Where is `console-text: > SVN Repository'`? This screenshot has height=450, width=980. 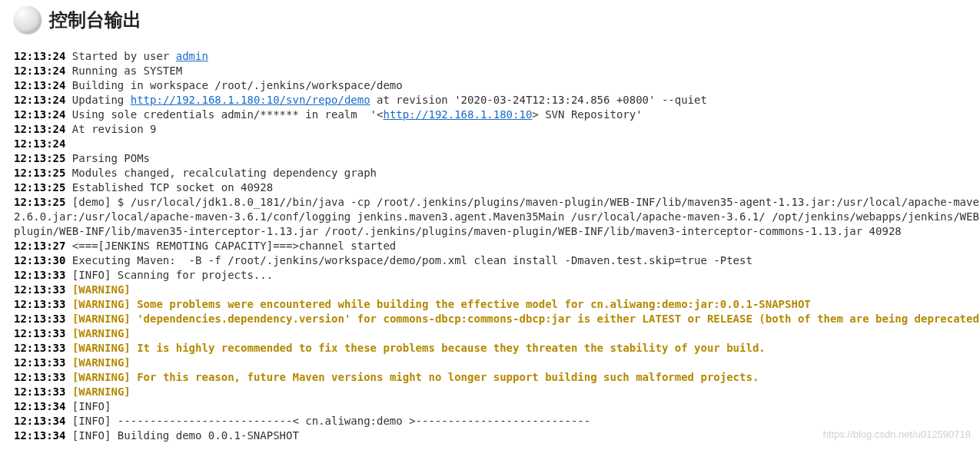
console-text: > SVN Repository' is located at coordinates (587, 114).